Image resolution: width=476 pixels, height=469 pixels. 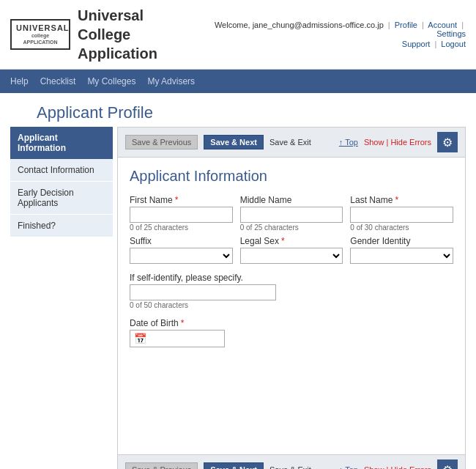 What do you see at coordinates (62, 226) in the screenshot?
I see `sidebar-item-finished: Finished?` at bounding box center [62, 226].